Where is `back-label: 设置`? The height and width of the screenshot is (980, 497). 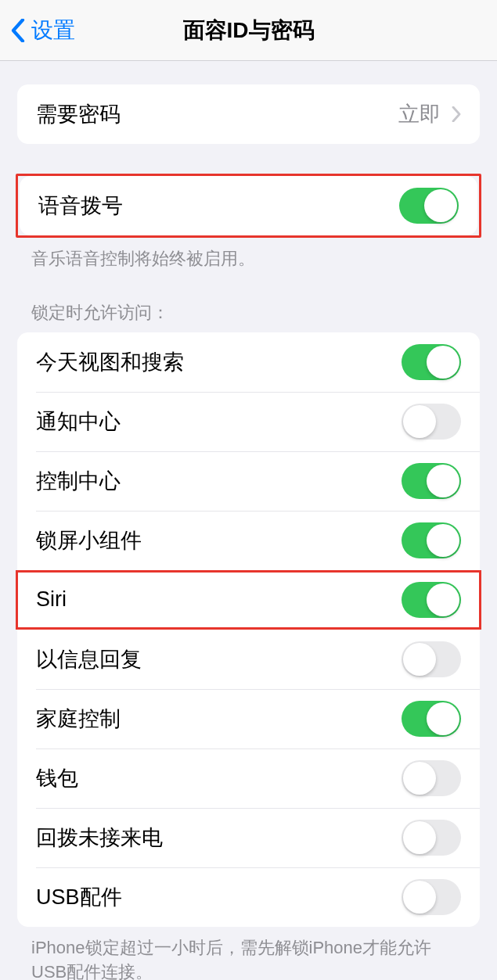 back-label: 设置 is located at coordinates (53, 31).